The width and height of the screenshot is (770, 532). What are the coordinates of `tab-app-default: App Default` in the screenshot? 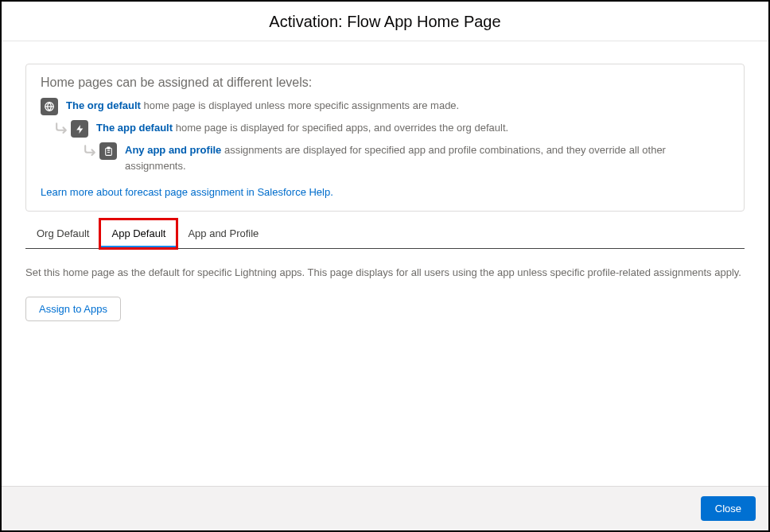 It's located at (138, 234).